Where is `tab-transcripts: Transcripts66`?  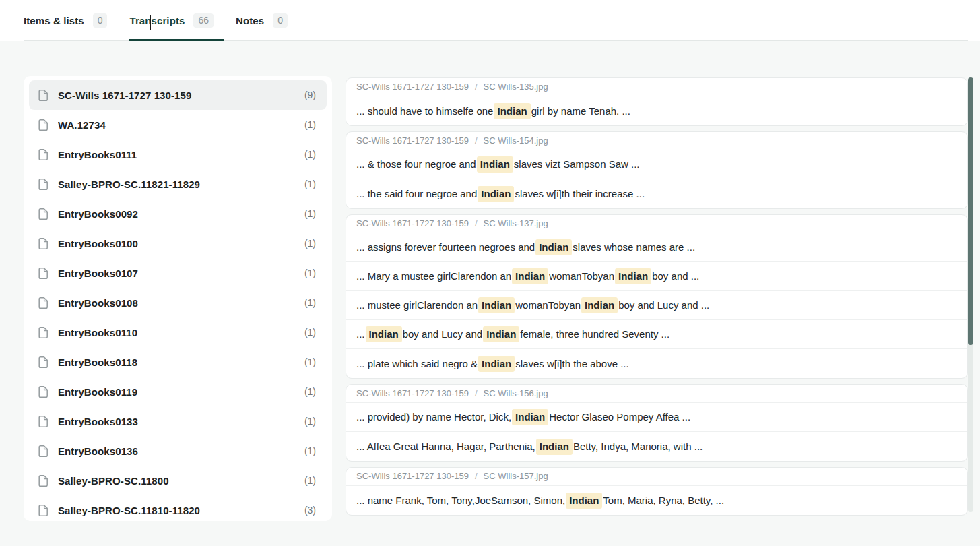
tab-transcripts: Transcripts66 is located at coordinates (176, 20).